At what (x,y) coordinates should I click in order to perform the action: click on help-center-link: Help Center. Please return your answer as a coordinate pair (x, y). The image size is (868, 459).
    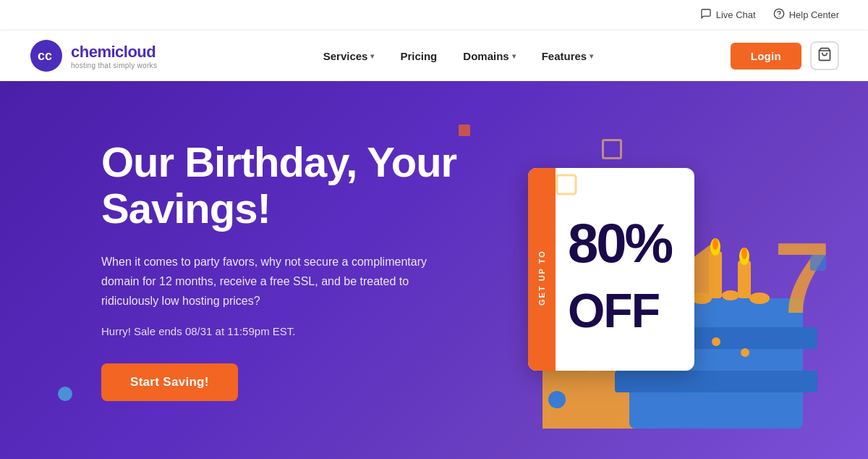
    Looking at the image, I should click on (806, 14).